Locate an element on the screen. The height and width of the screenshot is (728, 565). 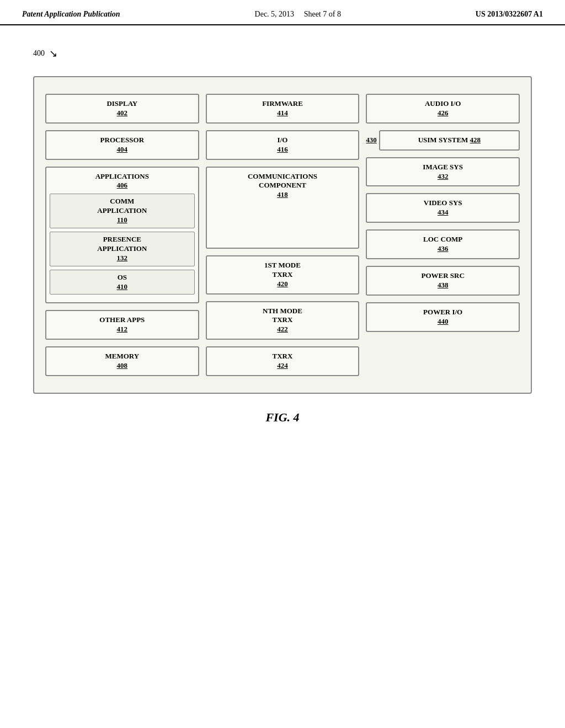
column-3: AUDIO I/O 426 430 USIM SYSTEM 428 IMAGE … is located at coordinates (443, 235).